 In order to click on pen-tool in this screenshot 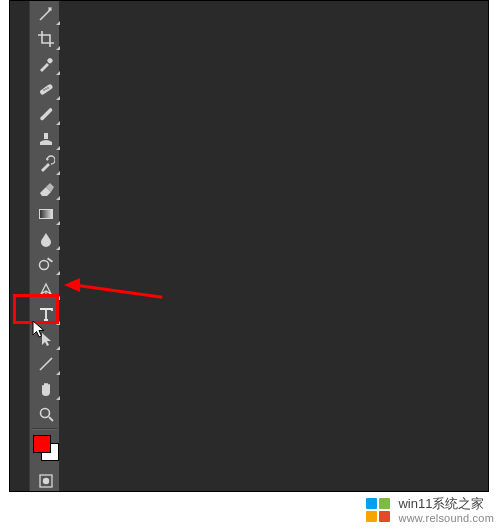, I will do `click(46, 288)`.